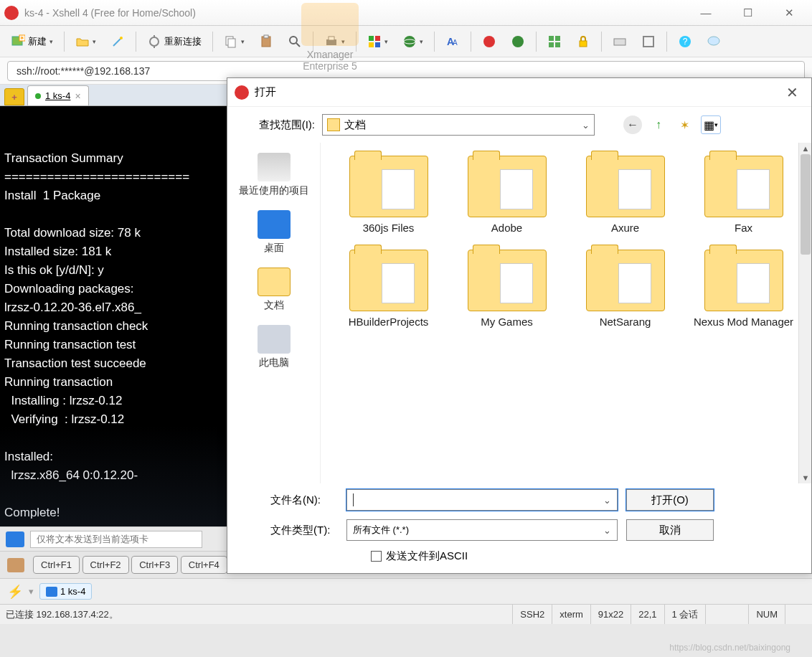  What do you see at coordinates (583, 42) in the screenshot?
I see `lock-icon` at bounding box center [583, 42].